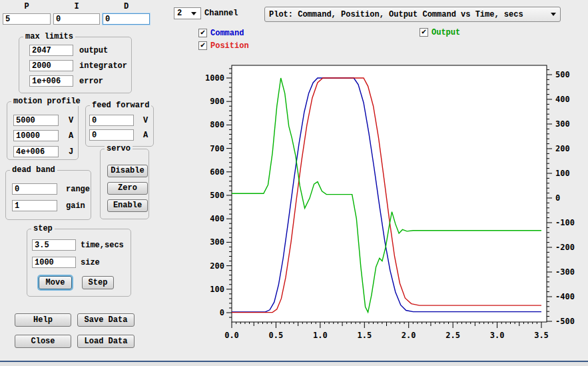 This screenshot has height=366, width=588. What do you see at coordinates (71, 152) in the screenshot?
I see `jerk-label: J` at bounding box center [71, 152].